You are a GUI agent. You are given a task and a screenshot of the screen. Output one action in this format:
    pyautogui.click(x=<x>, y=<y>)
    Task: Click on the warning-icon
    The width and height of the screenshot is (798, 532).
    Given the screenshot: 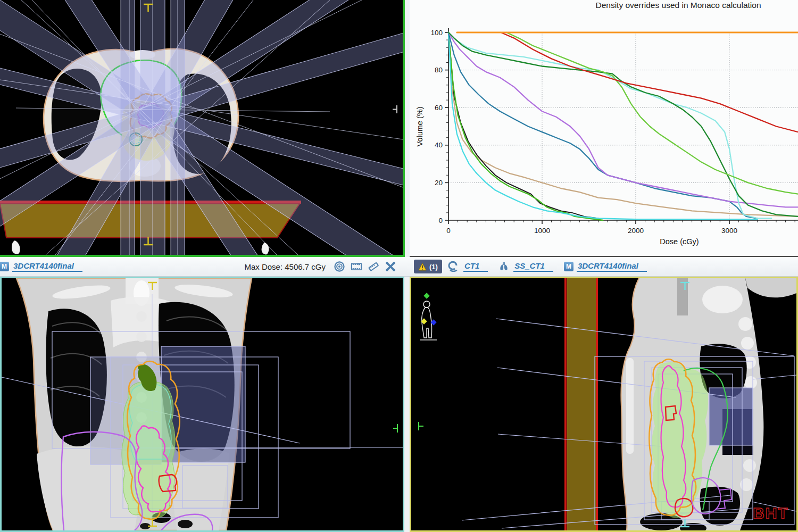 What is the action you would take?
    pyautogui.click(x=422, y=267)
    